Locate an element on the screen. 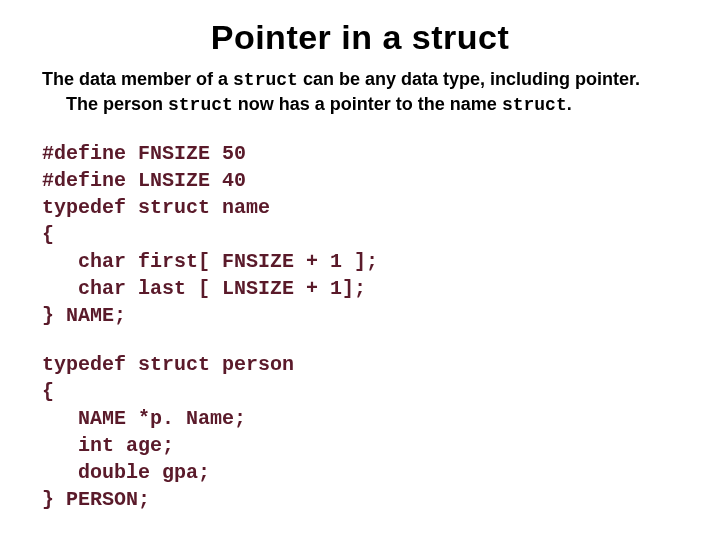 The width and height of the screenshot is (720, 540). desc-line1-code: struct is located at coordinates (266, 80).